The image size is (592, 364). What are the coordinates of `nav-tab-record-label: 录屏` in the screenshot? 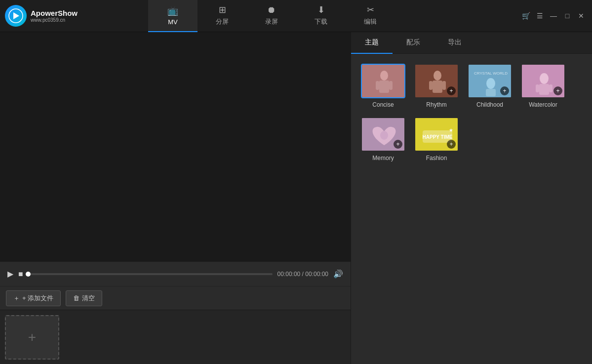 It's located at (272, 22).